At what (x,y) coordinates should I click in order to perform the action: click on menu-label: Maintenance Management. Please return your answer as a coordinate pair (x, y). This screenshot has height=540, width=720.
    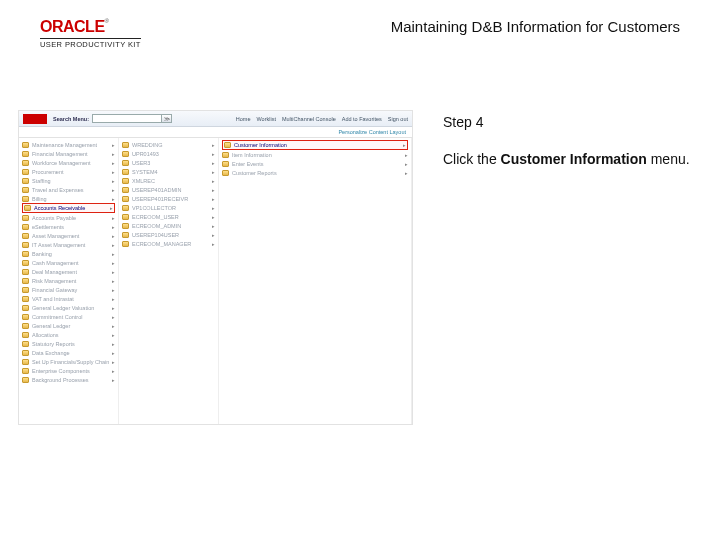
    Looking at the image, I should click on (64, 145).